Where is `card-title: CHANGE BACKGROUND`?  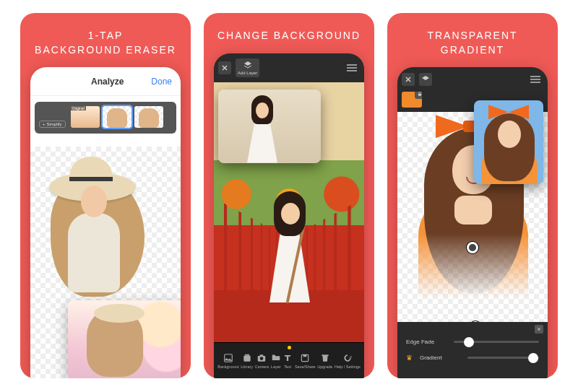 card-title: CHANGE BACKGROUND is located at coordinates (289, 36).